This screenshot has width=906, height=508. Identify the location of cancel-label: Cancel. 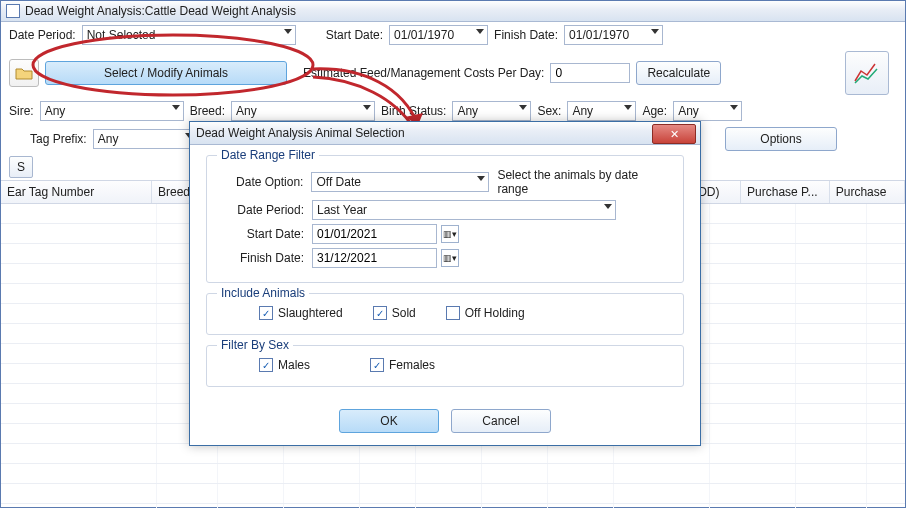
(500, 421).